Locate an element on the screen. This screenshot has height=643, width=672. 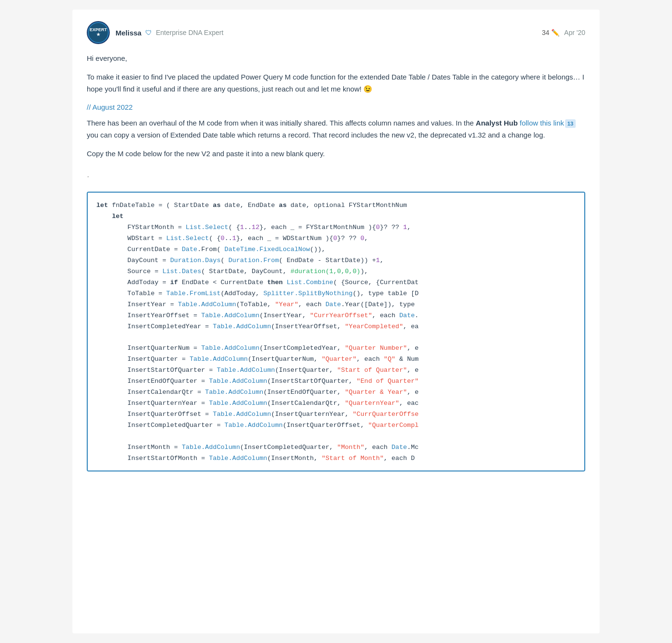
paragraph2-before-bold: There has been an overhaul of the M code… is located at coordinates (281, 123).